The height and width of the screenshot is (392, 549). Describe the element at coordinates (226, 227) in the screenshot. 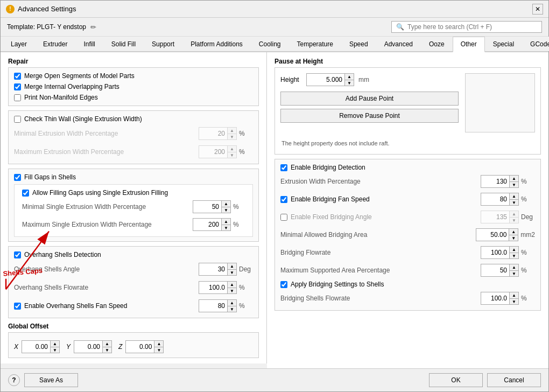

I see `max-single-down: ▼` at that location.